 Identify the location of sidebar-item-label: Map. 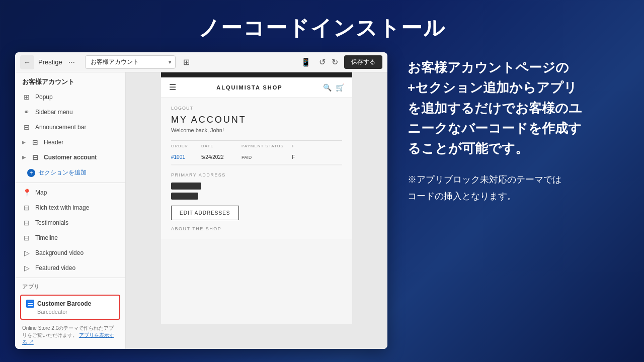
(41, 193).